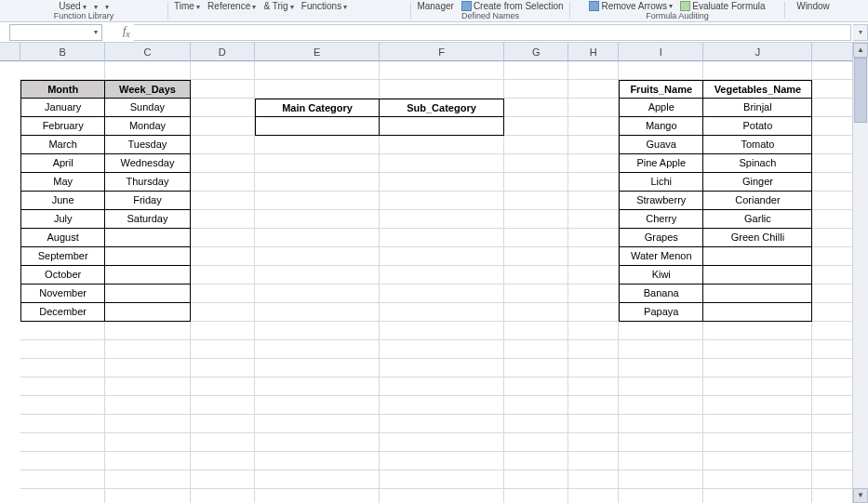  What do you see at coordinates (631, 6) in the screenshot?
I see `remove-arrows-dropdown: Remove Arrows` at bounding box center [631, 6].